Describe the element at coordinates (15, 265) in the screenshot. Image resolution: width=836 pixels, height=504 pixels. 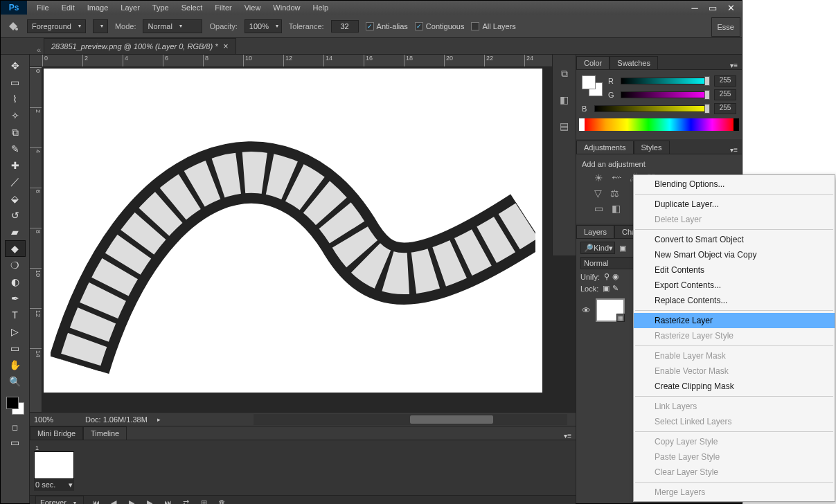
I see `blur-tool: ❍` at that location.